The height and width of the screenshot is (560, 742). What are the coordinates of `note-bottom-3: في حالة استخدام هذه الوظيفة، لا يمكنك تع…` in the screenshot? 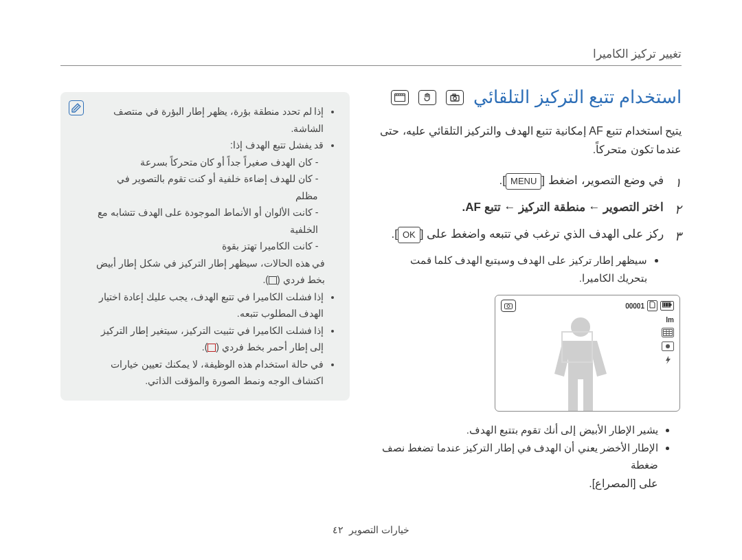 It's located at (207, 372).